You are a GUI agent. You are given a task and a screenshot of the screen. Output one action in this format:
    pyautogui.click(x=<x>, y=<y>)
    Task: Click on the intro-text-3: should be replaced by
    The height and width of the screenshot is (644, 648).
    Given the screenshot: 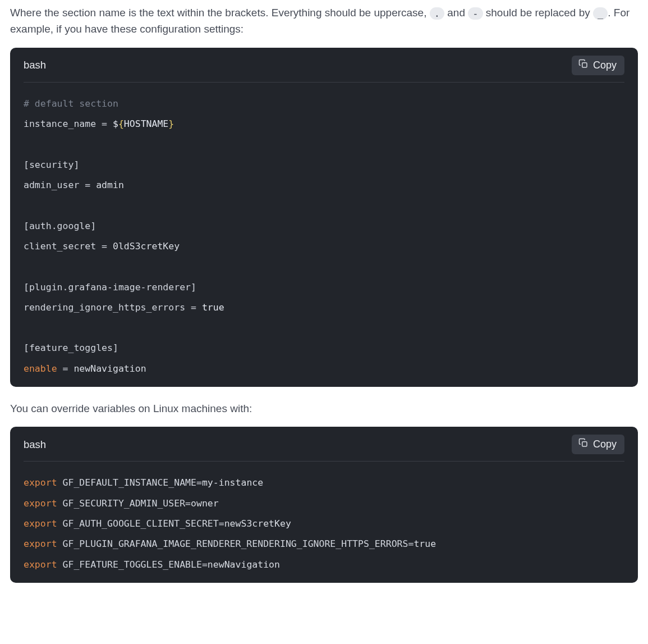 What is the action you would take?
    pyautogui.click(x=538, y=12)
    